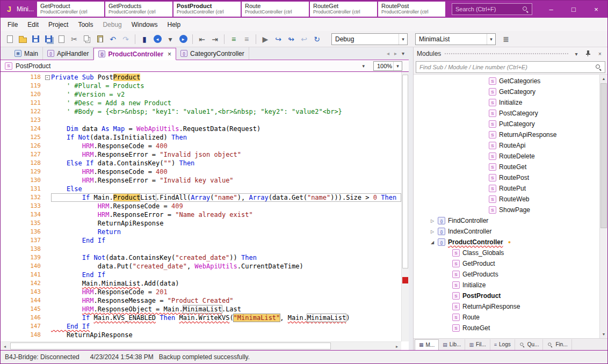 This screenshot has width=608, height=364. I want to click on module-search-input, so click(507, 67).